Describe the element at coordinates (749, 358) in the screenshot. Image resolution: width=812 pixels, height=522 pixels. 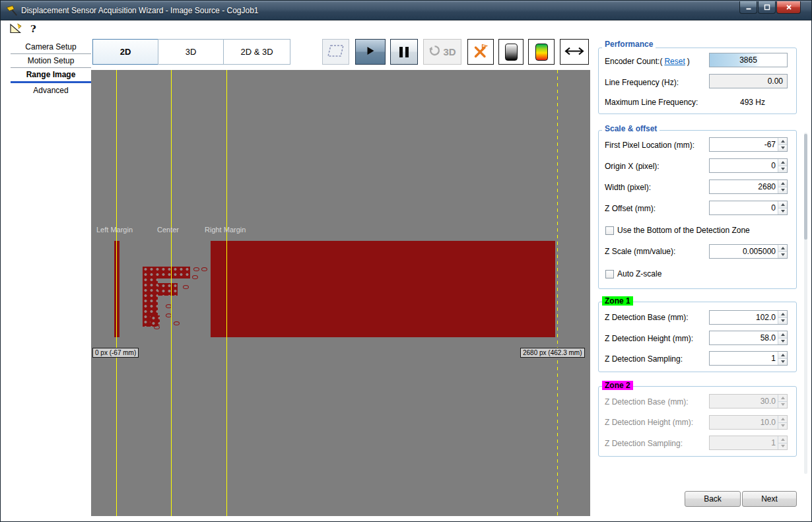
I see `zone1-sampling-field: 1` at that location.